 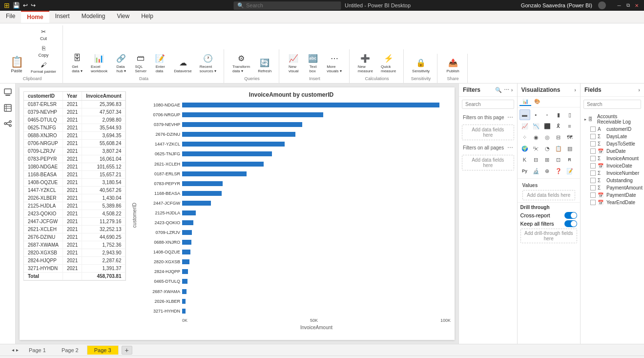 I want to click on fields-field-item: 📅 DueDate, so click(x=612, y=151).